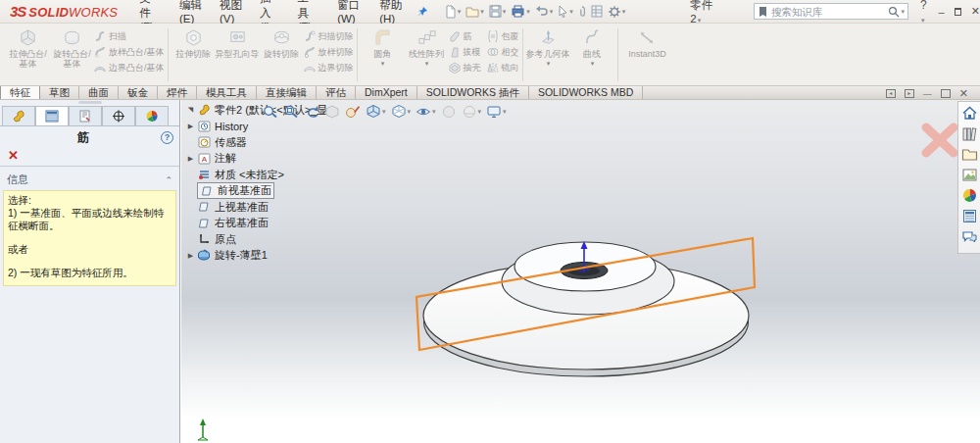  What do you see at coordinates (946, 94) in the screenshot?
I see `document-restore-icon` at bounding box center [946, 94].